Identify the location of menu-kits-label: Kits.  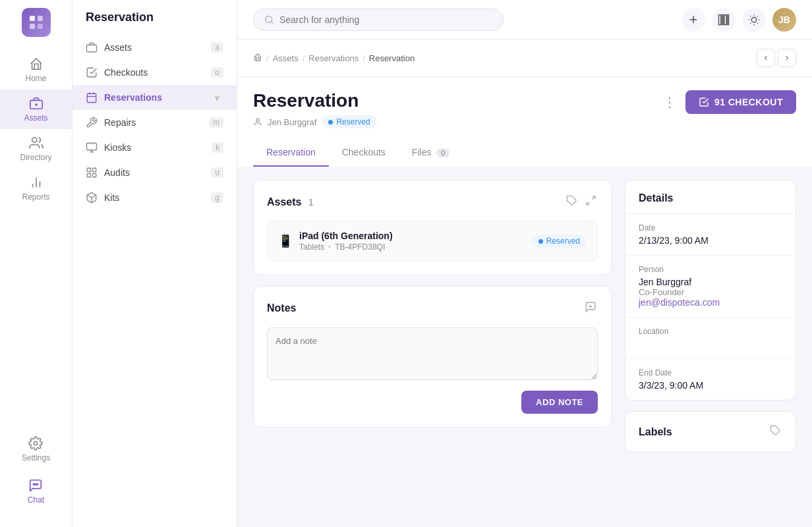
(112, 198).